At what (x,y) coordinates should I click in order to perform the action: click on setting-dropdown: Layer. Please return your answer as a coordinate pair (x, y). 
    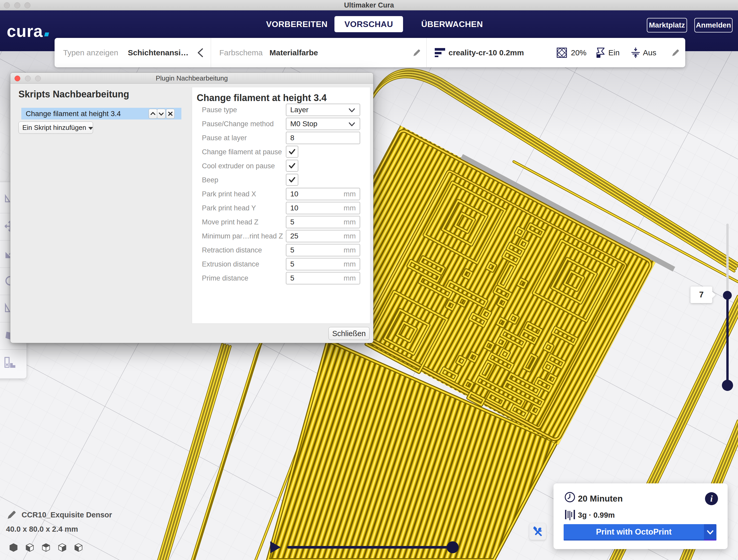
    Looking at the image, I should click on (323, 110).